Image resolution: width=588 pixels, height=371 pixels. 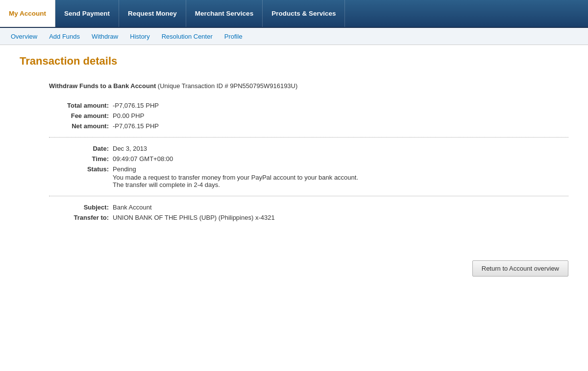 What do you see at coordinates (309, 86) in the screenshot?
I see `transaction-header: Withdraw Funds to a Bank Account (Unique…` at bounding box center [309, 86].